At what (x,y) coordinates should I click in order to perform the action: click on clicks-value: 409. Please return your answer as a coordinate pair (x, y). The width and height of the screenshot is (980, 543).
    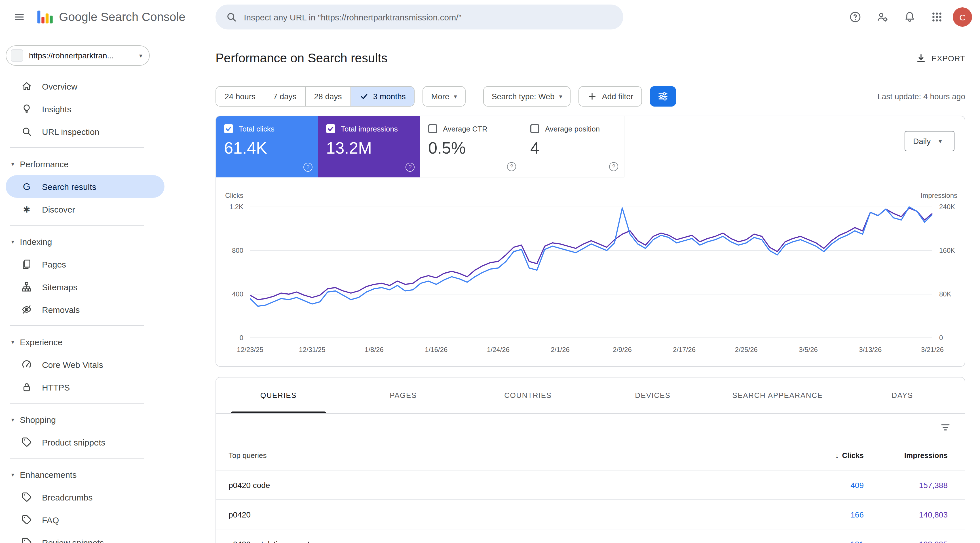
    Looking at the image, I should click on (821, 485).